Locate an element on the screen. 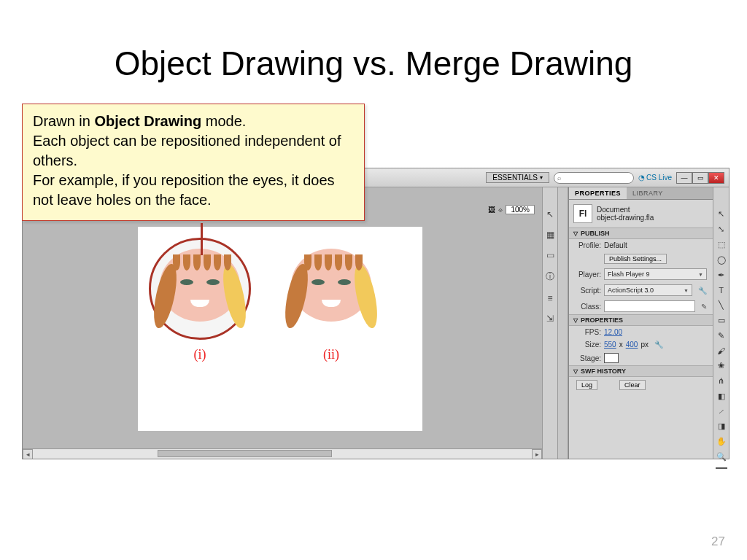 The image size is (747, 560). properties-panel: PROPERTIES LIBRARY Fl Document object-dr… is located at coordinates (640, 323).